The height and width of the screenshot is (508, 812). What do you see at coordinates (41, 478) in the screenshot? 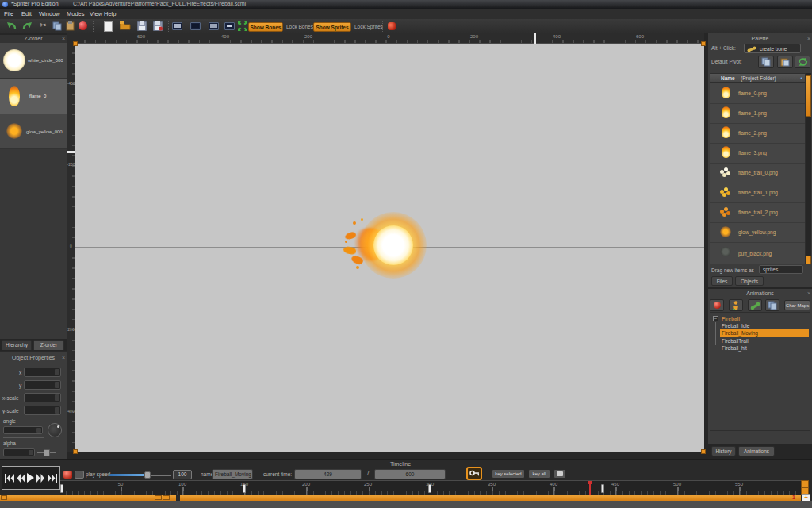
I see `next-frame-button` at bounding box center [41, 478].